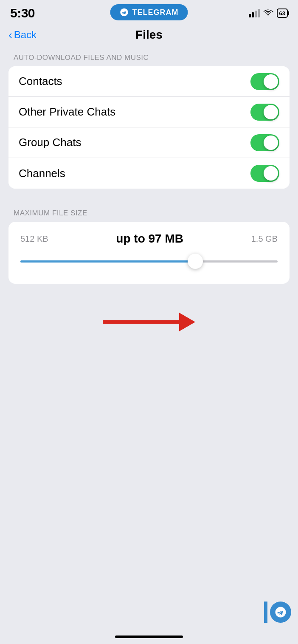  What do you see at coordinates (265, 143) in the screenshot?
I see `group-chats-toggle` at bounding box center [265, 143].